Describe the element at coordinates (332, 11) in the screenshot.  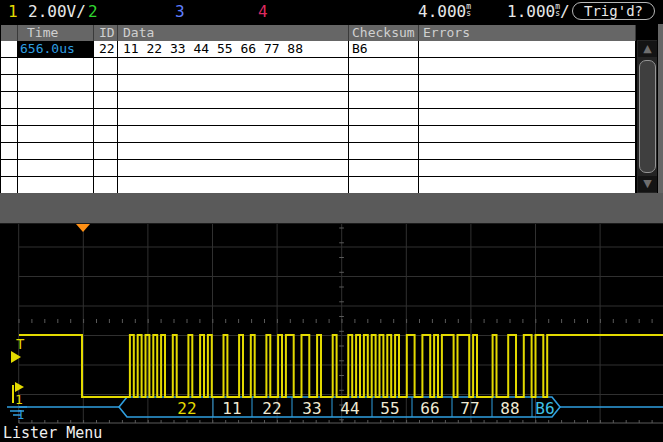
I see `status-bar: 1 2.00V/ 2 3 4 4.000ms 1.000ms/ Trig'd?` at that location.